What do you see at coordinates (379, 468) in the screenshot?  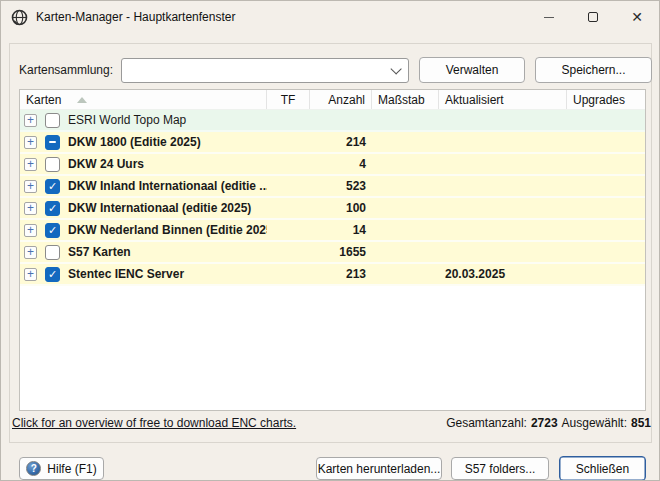 I see `download-charts-button: Karten herunterladen...` at bounding box center [379, 468].